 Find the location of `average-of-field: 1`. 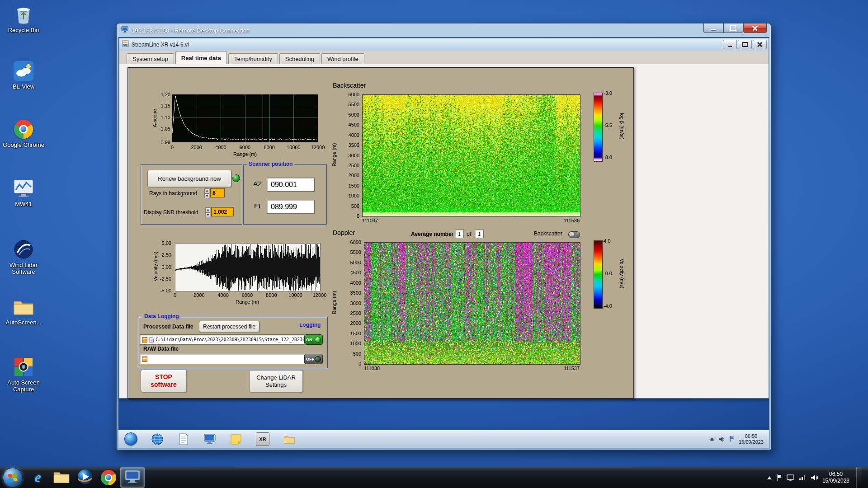

average-of-field: 1 is located at coordinates (479, 234).